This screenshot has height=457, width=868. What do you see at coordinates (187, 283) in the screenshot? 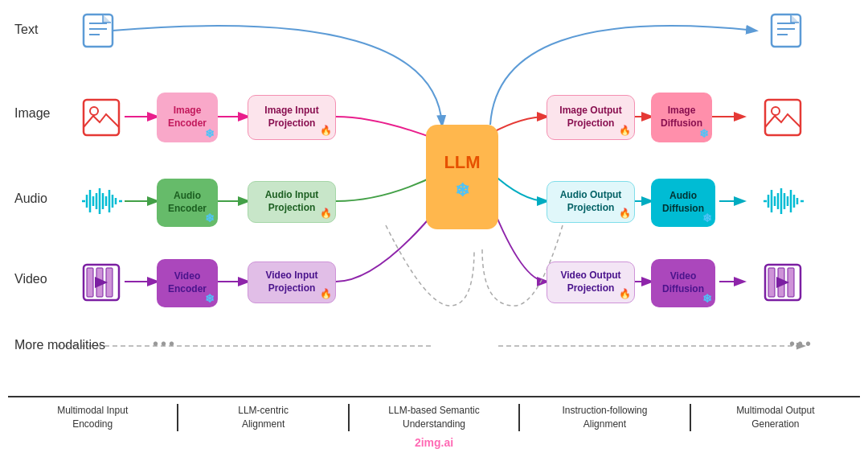
I see `video-encoder-box: Video Encoder ❄` at bounding box center [187, 283].